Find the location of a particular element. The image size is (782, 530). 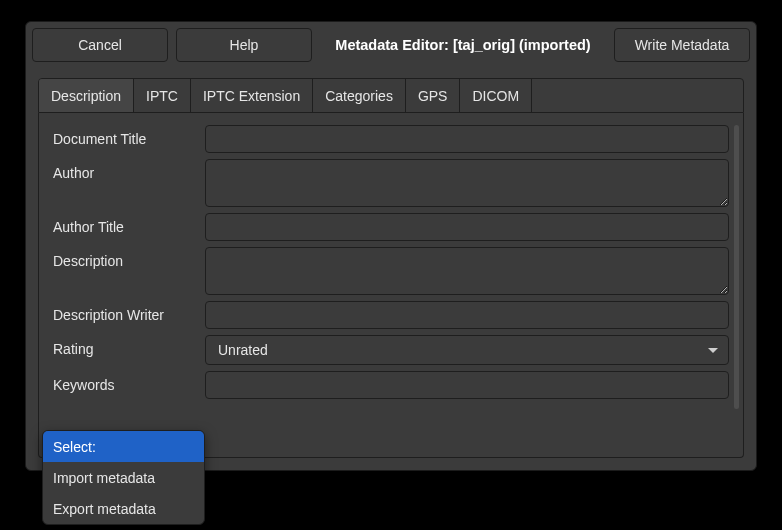

import-export-popup: Select: Import metadata Export metadata is located at coordinates (124, 478).